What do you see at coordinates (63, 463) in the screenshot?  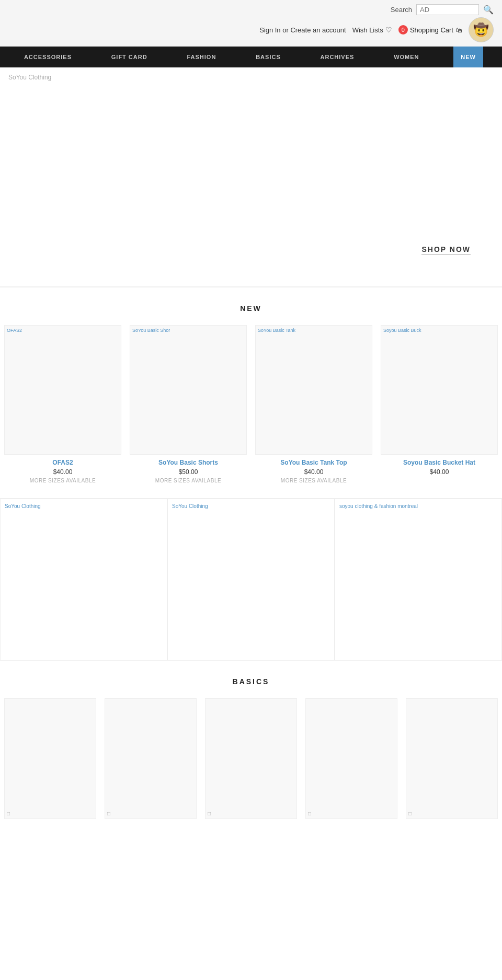 I see `product-name: OFAS2` at bounding box center [63, 463].